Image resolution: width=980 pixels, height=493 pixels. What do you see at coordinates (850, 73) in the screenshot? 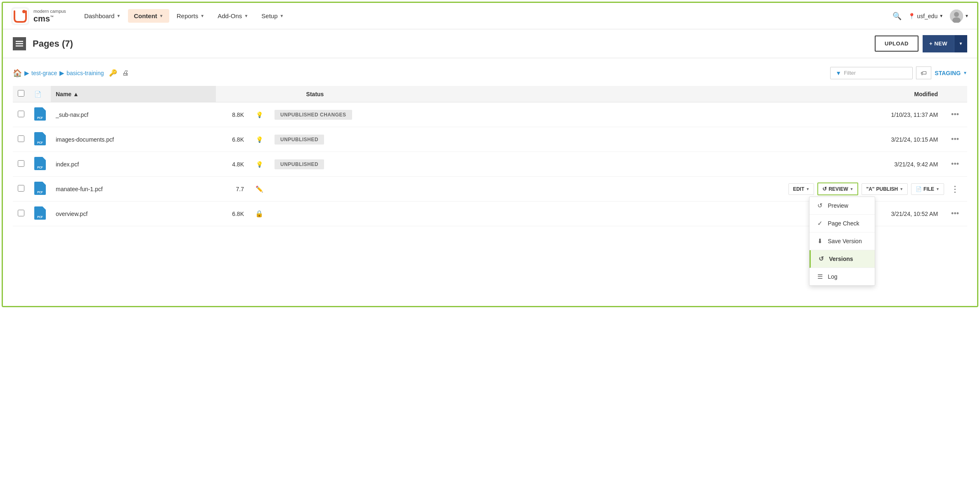
I see `filter-placeholder: Filter` at bounding box center [850, 73].